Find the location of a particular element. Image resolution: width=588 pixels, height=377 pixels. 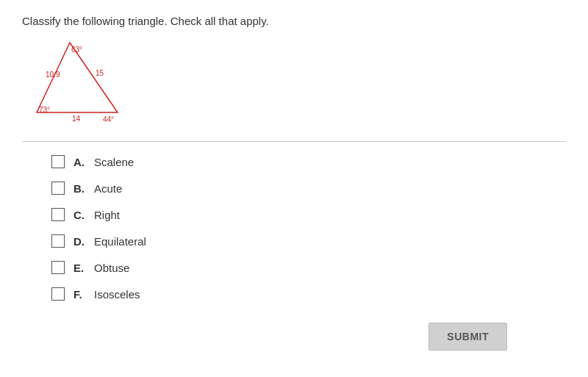

side-right-label: 15 is located at coordinates (100, 73).